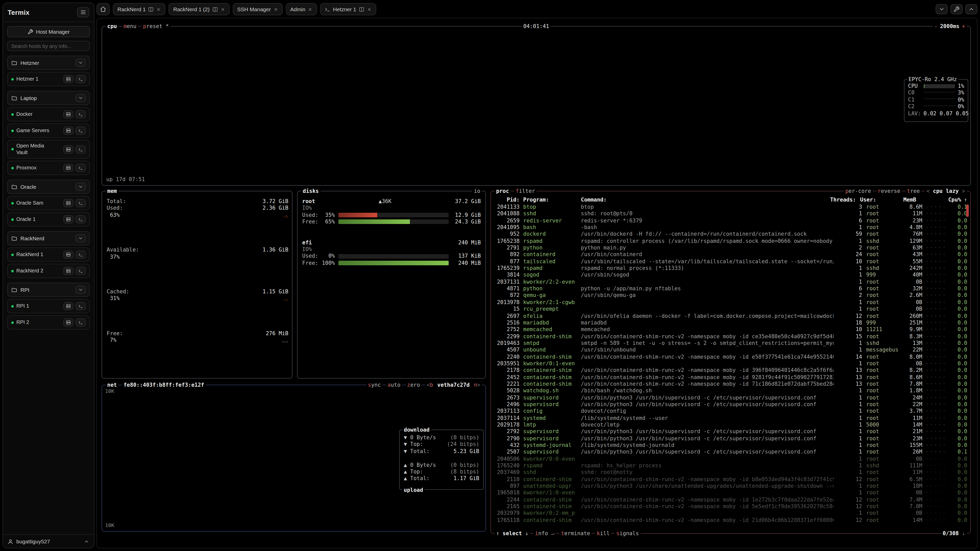 The image size is (980, 551). Describe the element at coordinates (730, 500) in the screenshot. I see `proc-row: 2244containerd-shim/usr/bin/containerd-s…` at that location.